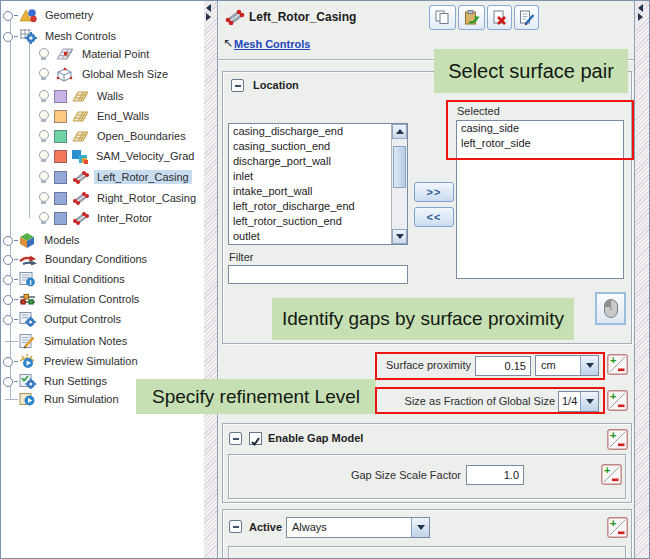 The width and height of the screenshot is (650, 559). What do you see at coordinates (102, 218) in the screenshot?
I see `tree-item-inter-rotor: Inter_Rotor` at bounding box center [102, 218].